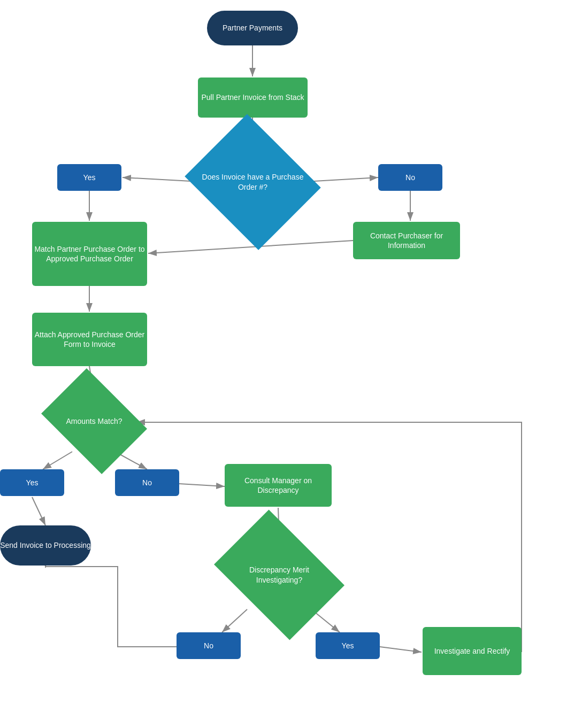 The image size is (582, 728). Describe the element at coordinates (252, 182) in the screenshot. I see `node-diamond-po: Does Invoice have a Purchase Order #?` at that location.